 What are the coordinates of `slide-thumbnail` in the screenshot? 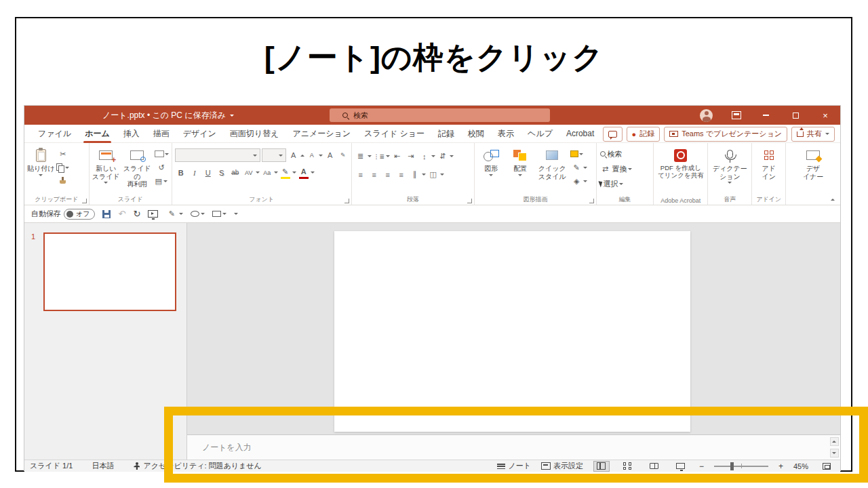 It's located at (110, 272).